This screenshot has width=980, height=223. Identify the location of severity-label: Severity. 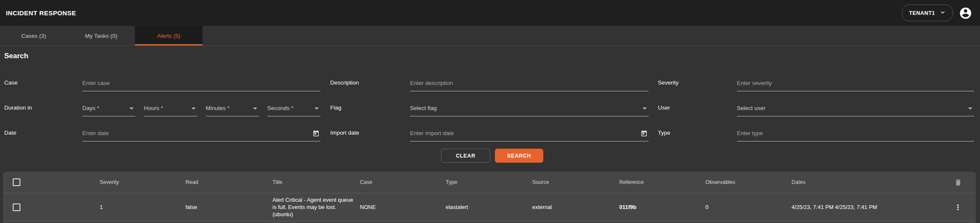
(697, 85).